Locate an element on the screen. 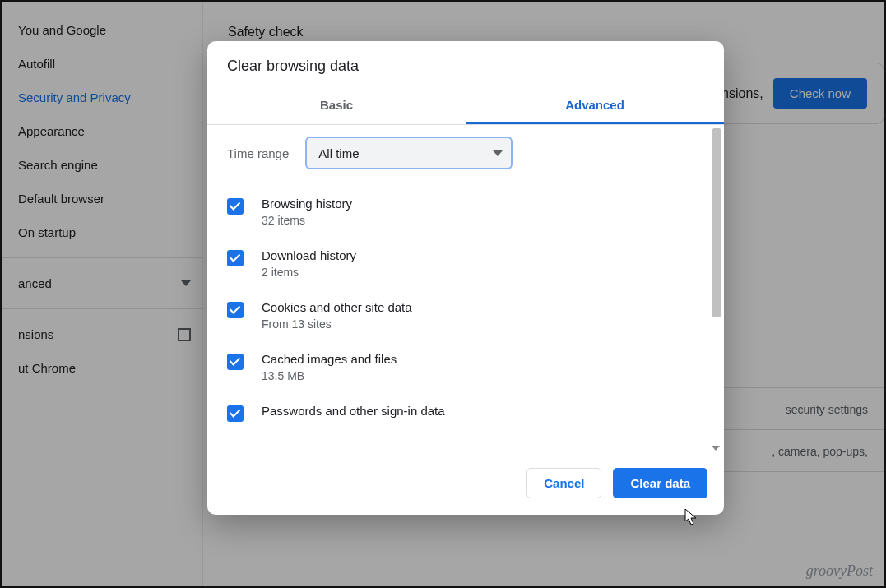  checkbox-browsing-history is located at coordinates (235, 206).